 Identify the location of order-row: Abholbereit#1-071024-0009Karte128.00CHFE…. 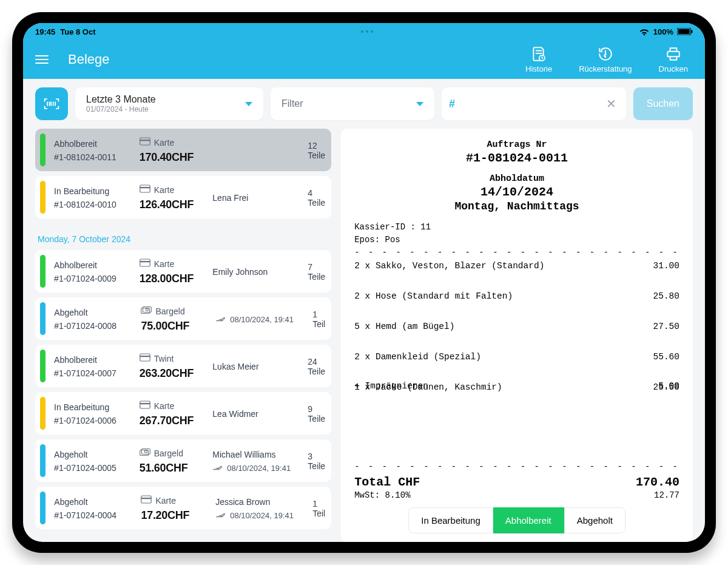
(183, 271).